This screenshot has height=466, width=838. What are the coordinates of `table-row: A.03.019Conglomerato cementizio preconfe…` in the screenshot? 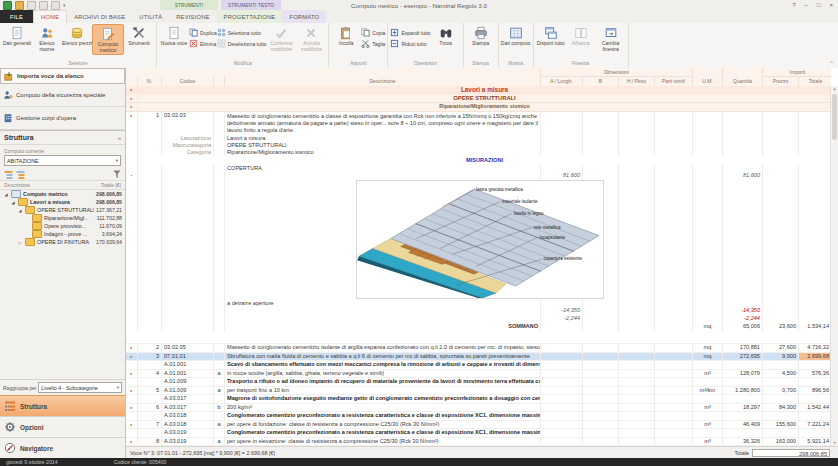 It's located at (478, 432).